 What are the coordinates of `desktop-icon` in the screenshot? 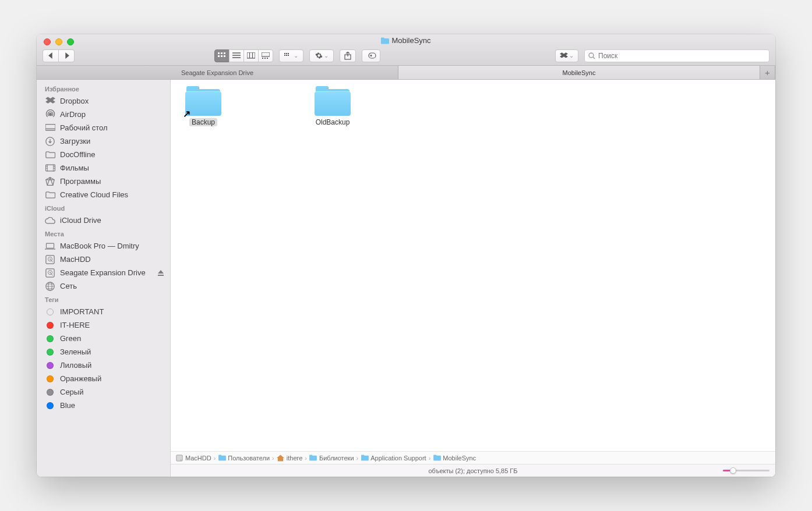 It's located at (50, 128).